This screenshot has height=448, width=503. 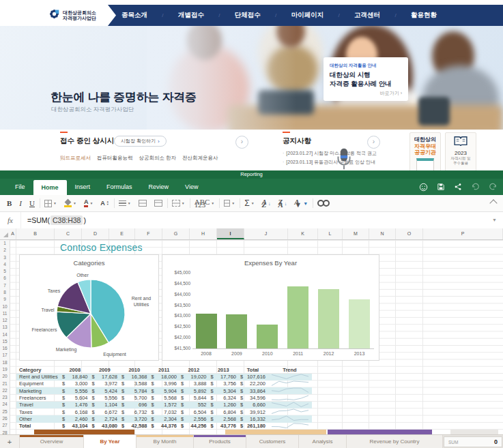 What do you see at coordinates (330, 153) in the screenshot?
I see `notice-item: ·[2023.01.27] 시험장 마스크 착용 적극 권고` at bounding box center [330, 153].